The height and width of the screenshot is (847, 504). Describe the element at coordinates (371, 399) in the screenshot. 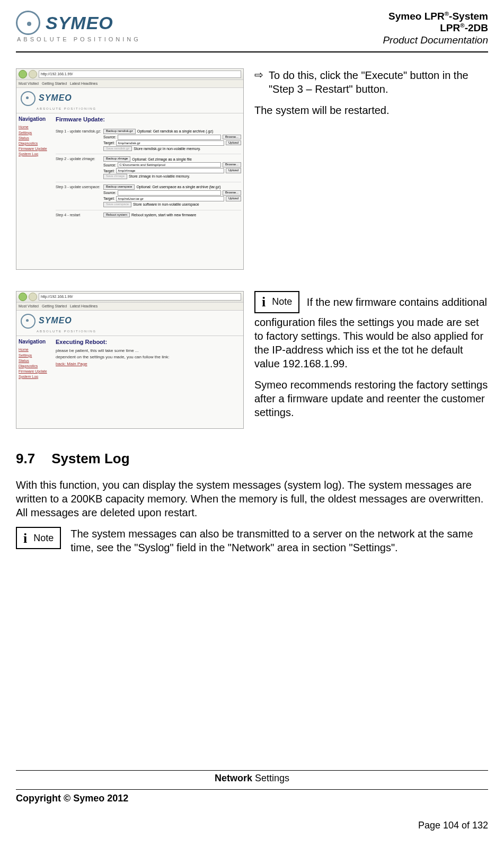

I see `note-text: Symeo recommends restoring the factory s…` at that location.